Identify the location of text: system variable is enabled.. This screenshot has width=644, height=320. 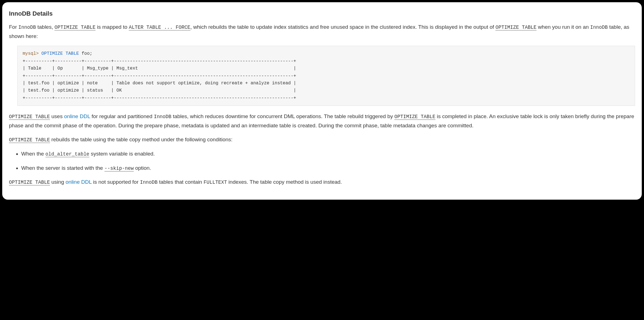
(122, 154).